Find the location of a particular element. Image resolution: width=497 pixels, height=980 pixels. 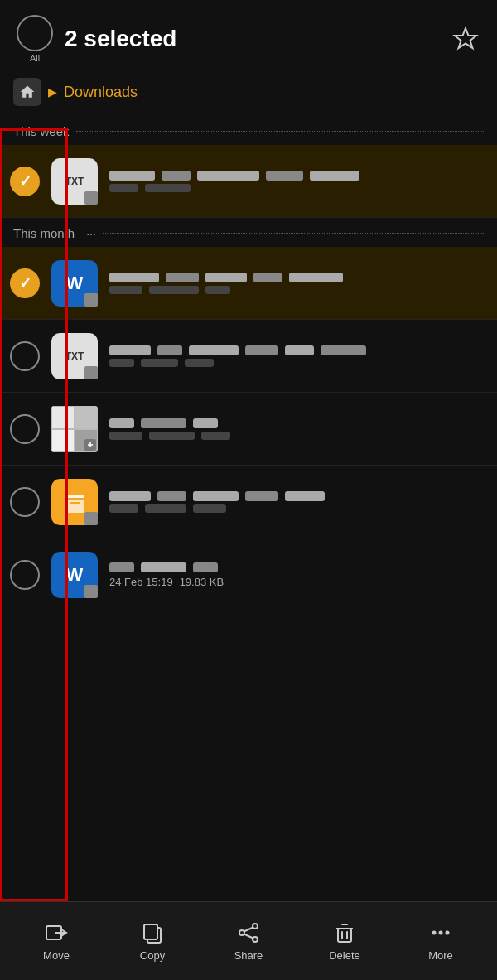

file-checkbox-1: ✓ is located at coordinates (25, 181).